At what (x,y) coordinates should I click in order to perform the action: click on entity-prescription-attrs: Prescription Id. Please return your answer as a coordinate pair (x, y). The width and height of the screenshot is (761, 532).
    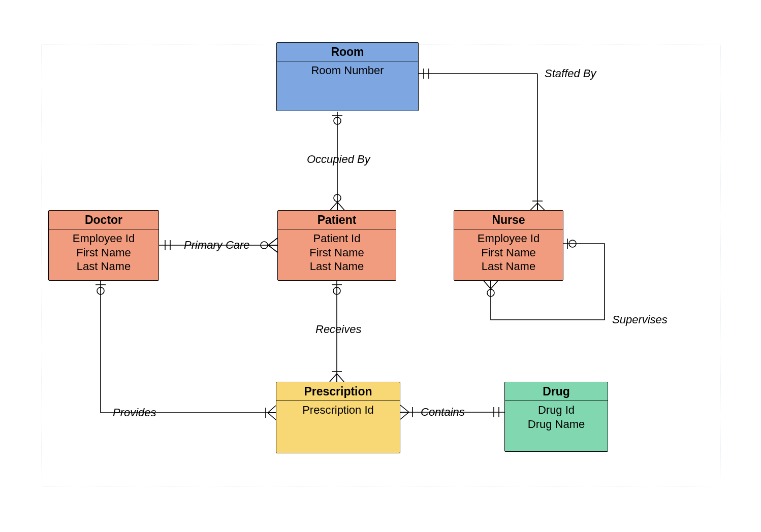
    Looking at the image, I should click on (338, 411).